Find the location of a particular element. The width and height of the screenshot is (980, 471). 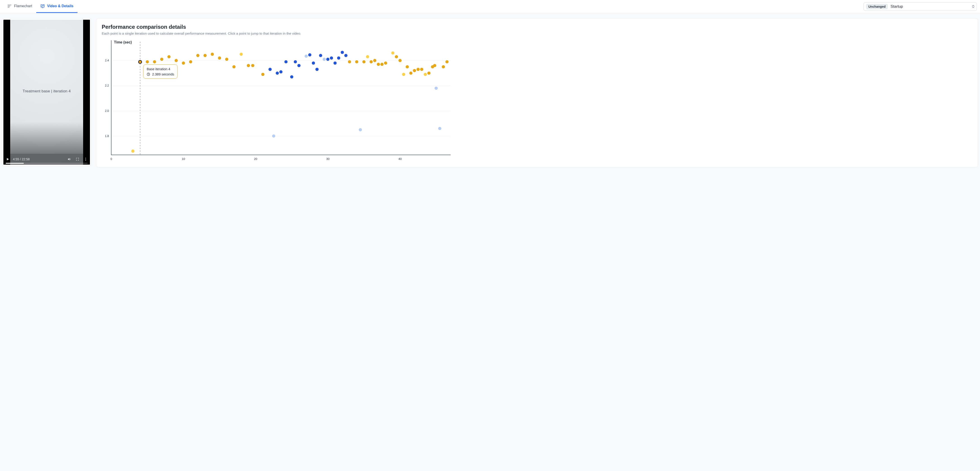

svg-text: 0 is located at coordinates (111, 159).